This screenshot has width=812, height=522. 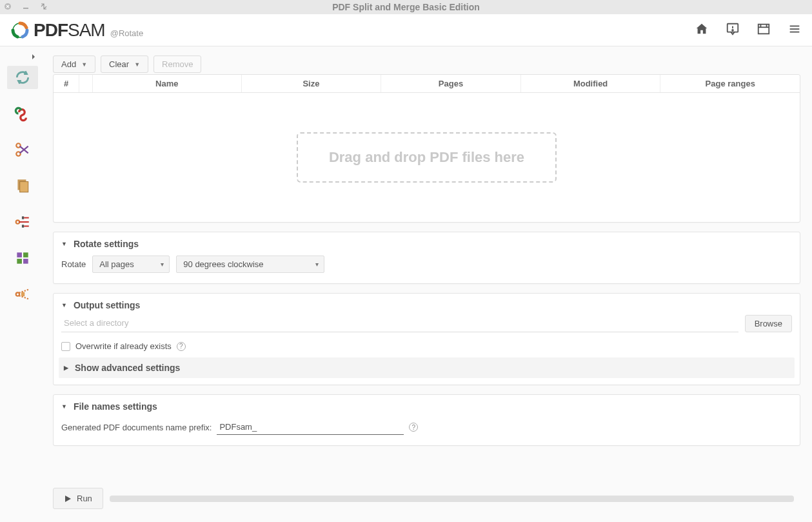 What do you see at coordinates (406, 30) in the screenshot?
I see `topbar: PDFSAM @Rotate` at bounding box center [406, 30].